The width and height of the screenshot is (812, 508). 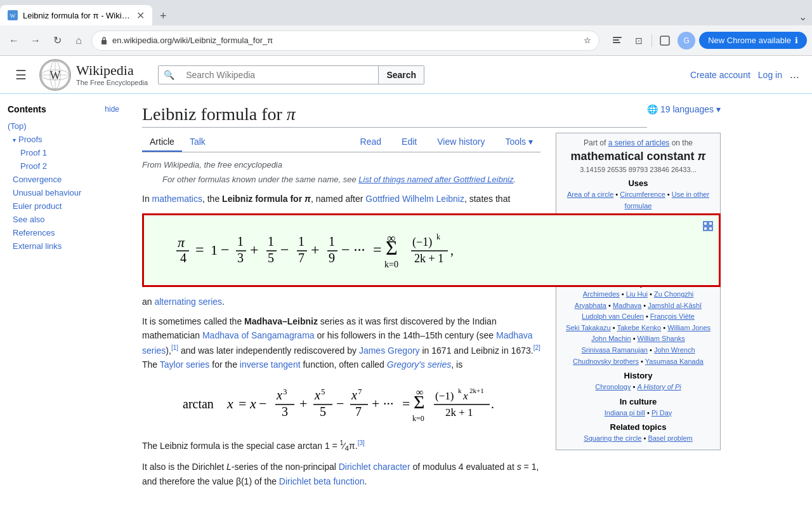 I want to click on infobox-link-piday: Pi Day, so click(x=662, y=413).